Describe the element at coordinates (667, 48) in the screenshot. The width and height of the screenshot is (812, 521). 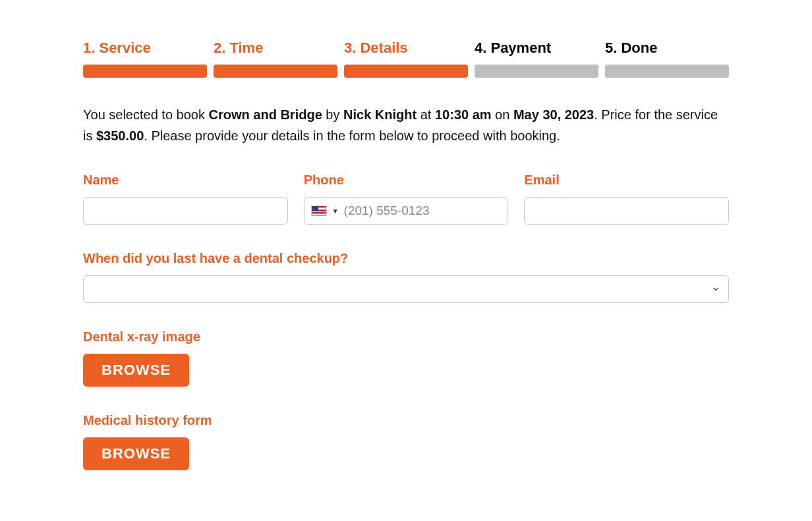
I see `step-label: 5. Done` at that location.